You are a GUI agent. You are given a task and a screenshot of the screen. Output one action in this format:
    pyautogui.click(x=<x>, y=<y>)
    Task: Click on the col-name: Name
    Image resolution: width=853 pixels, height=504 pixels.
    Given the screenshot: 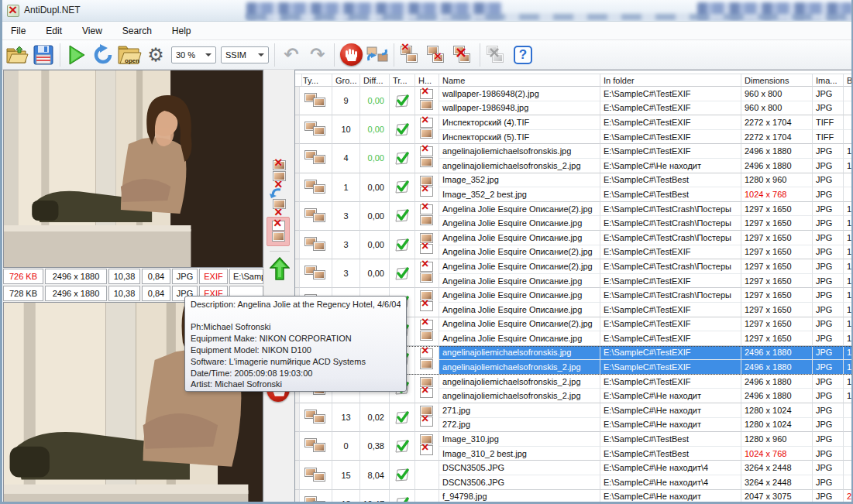 What is the action you would take?
    pyautogui.click(x=520, y=81)
    